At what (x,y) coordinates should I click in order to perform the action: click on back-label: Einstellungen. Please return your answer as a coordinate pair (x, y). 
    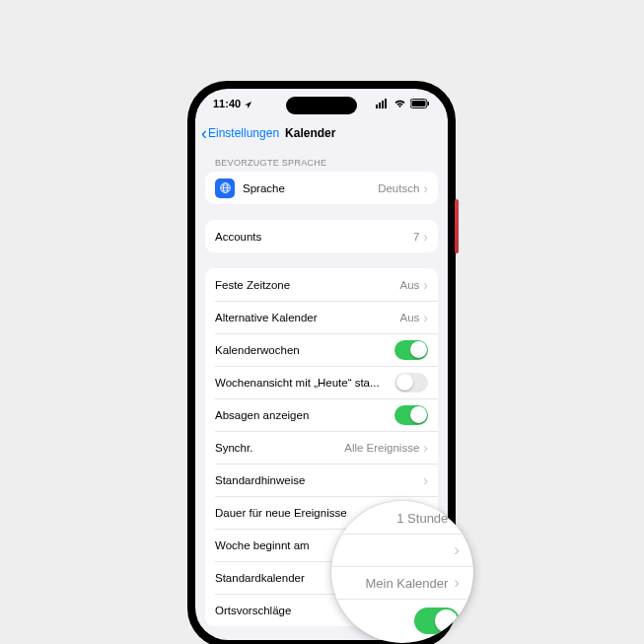
    Looking at the image, I should click on (244, 133).